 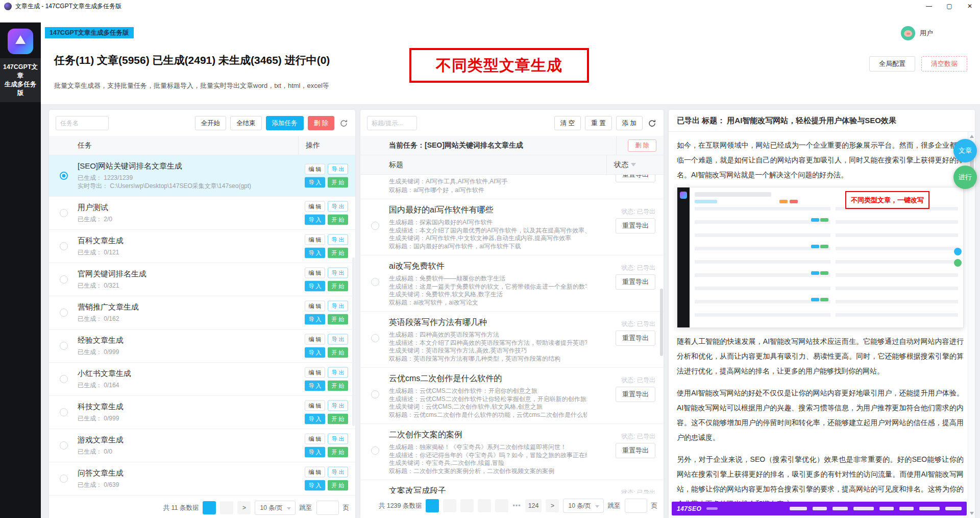 What do you see at coordinates (202, 176) in the screenshot?
I see `task-row: [SEO]网站关键词排名文章生成 已生成： 1223/1239 实时导出： C:…` at bounding box center [202, 176].